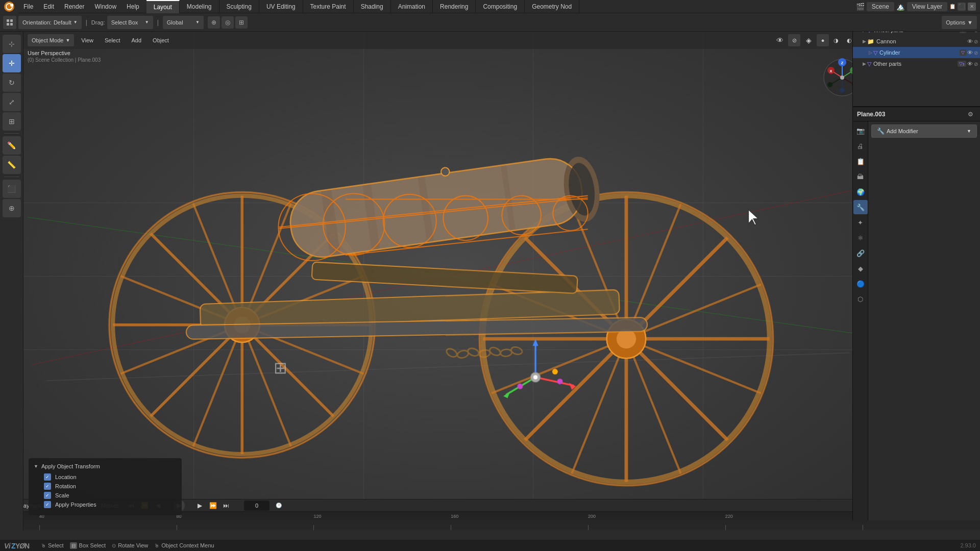  Describe the element at coordinates (329, 7) in the screenshot. I see `tab-texture-paint: Texture Paint` at that location.